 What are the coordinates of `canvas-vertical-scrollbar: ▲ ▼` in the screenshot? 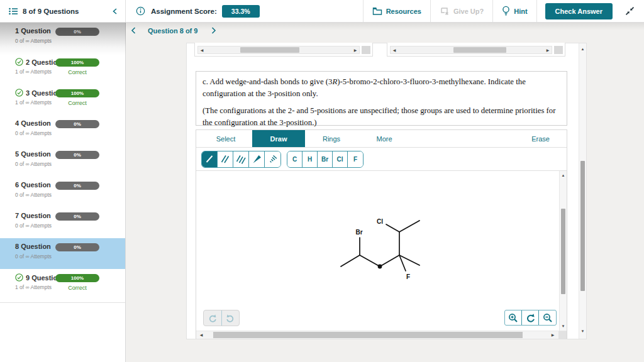 It's located at (563, 251).